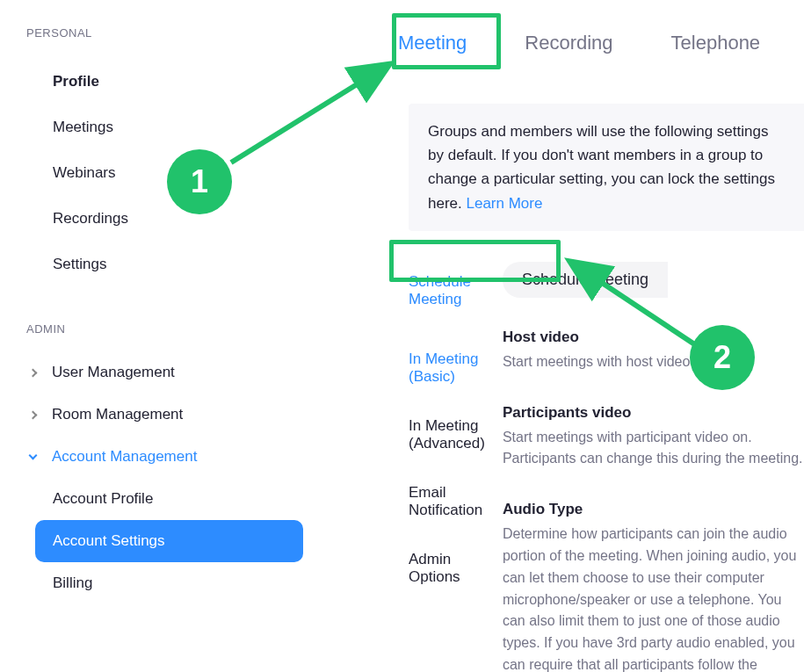 The image size is (804, 672). I want to click on sidebar-item-label: User Management, so click(113, 372).